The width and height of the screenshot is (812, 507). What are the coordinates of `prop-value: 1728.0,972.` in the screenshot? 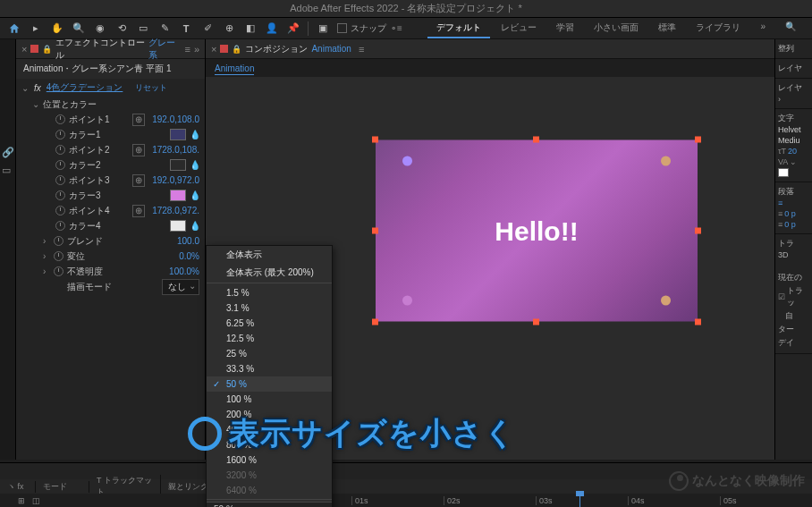 It's located at (175, 211).